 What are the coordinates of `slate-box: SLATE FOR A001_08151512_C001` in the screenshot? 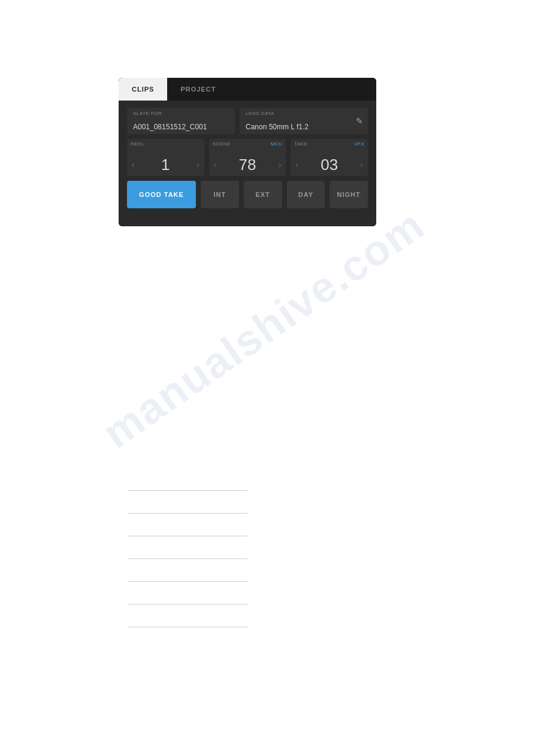 It's located at (181, 121).